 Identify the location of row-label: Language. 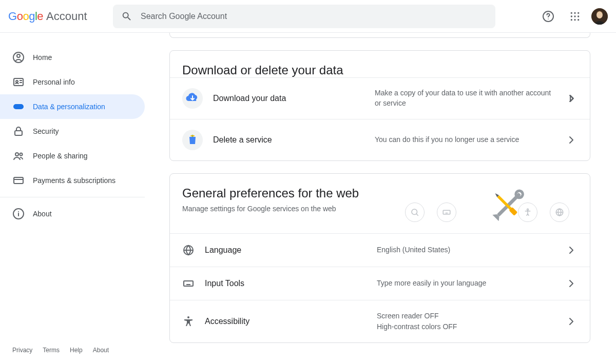
(285, 250).